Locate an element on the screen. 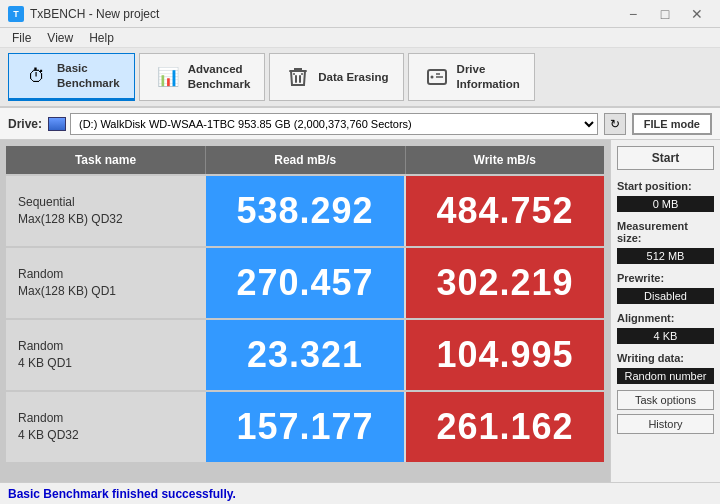 The width and height of the screenshot is (720, 504). writing-data-value: Random number is located at coordinates (666, 376).